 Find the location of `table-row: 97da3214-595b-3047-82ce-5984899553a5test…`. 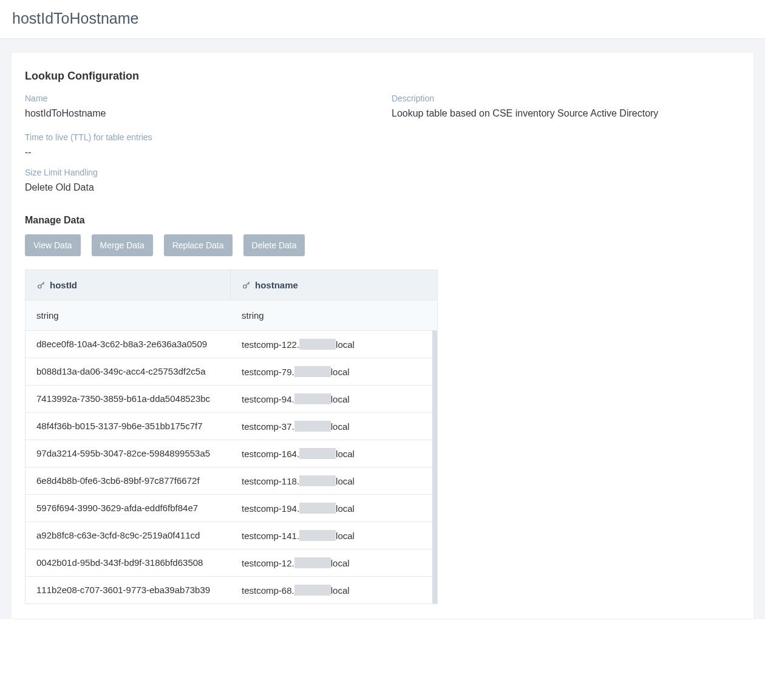

table-row: 97da3214-595b-3047-82ce-5984899553a5test… is located at coordinates (231, 453).